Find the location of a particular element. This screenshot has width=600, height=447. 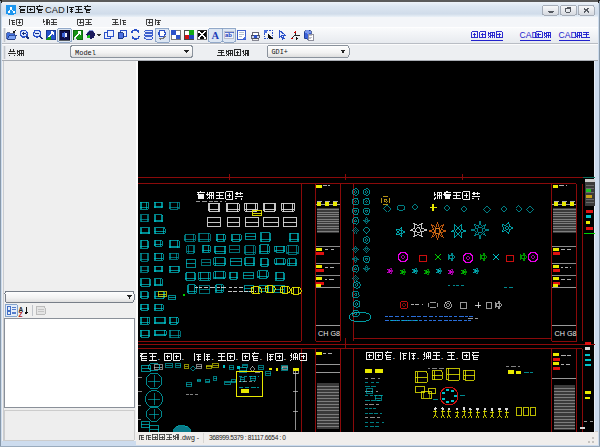

svg-text: GDI+ is located at coordinates (280, 52).